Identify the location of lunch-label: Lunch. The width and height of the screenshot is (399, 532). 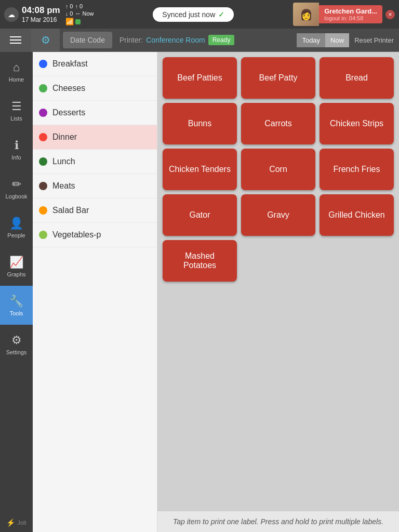
(64, 162).